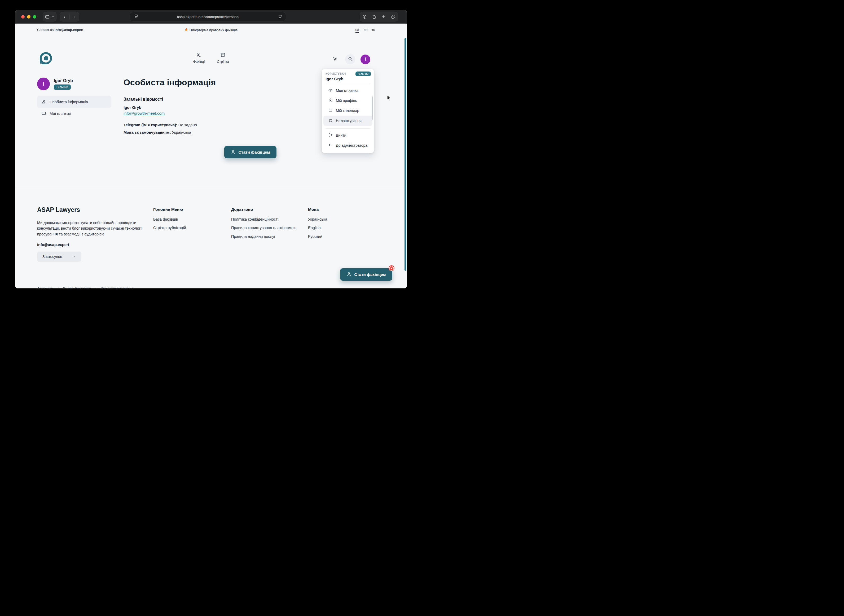 This screenshot has width=844, height=616. I want to click on tagline-text: Плафторма правових фіхівців, so click(213, 30).